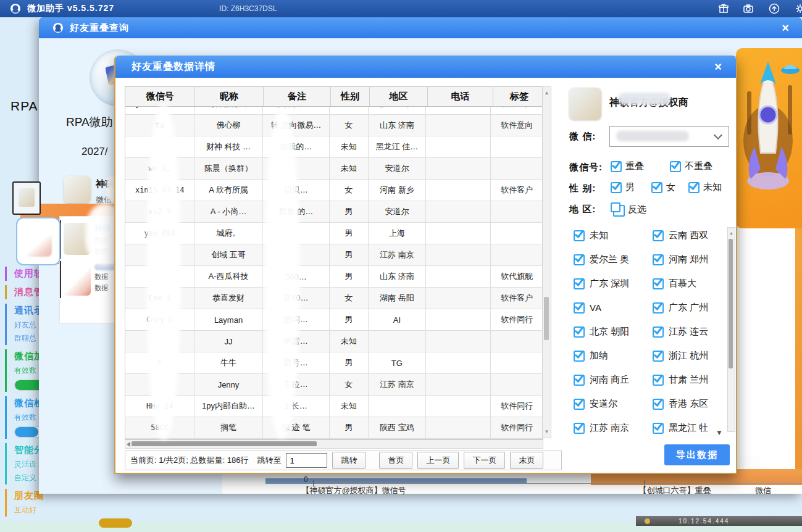 The width and height of the screenshot is (802, 532). What do you see at coordinates (731, 304) in the screenshot?
I see `region-scroll-thumb` at bounding box center [731, 304].